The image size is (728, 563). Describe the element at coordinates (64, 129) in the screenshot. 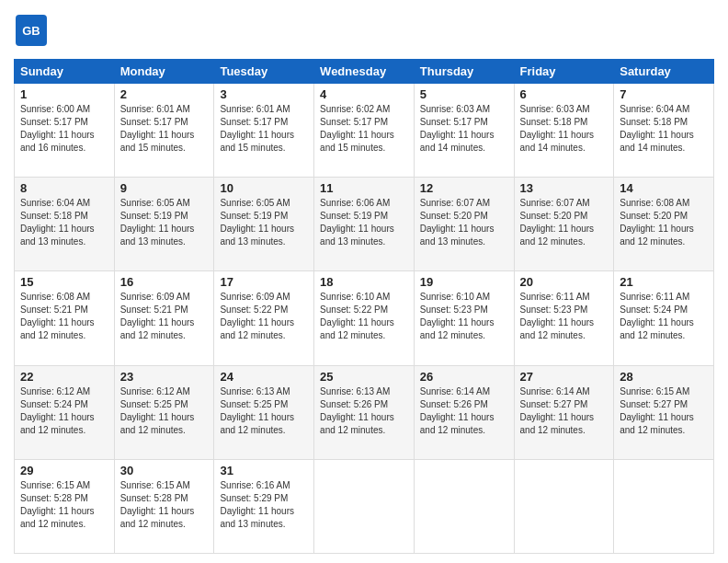

I see `day-info: Sunrise: 6:00 AMSunset: 5:17 PMDaylight:…` at that location.